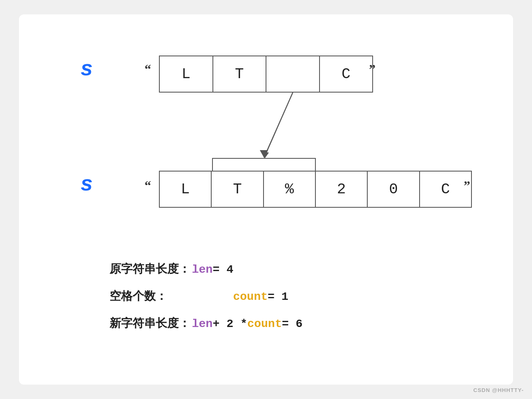  I want to click on info-row-2: 空格个数： count = 1, so click(206, 296).